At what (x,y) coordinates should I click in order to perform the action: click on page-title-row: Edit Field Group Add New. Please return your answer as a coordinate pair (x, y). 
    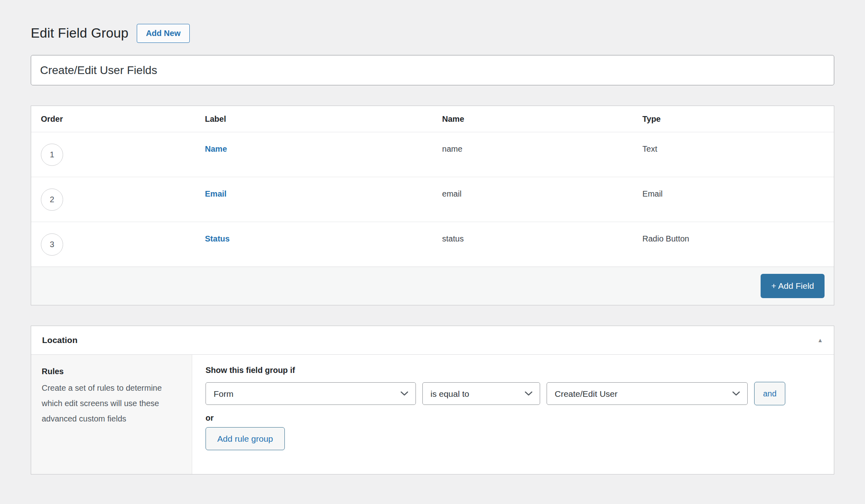
    Looking at the image, I should click on (432, 33).